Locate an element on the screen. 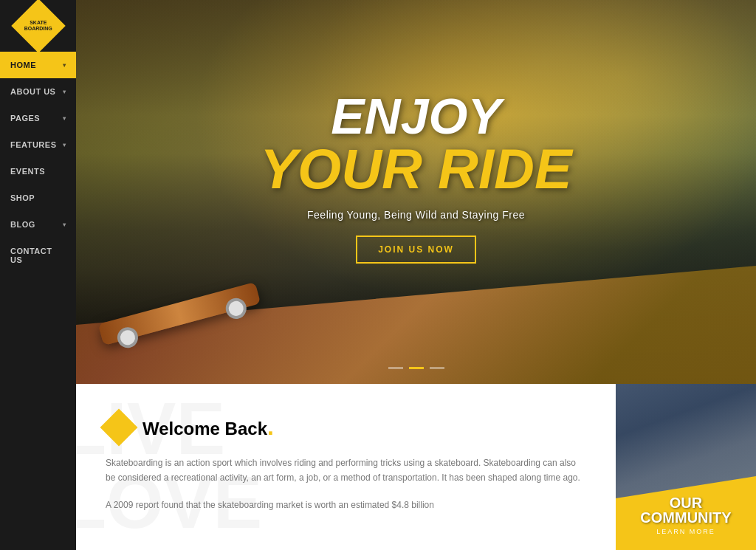  nav-label-shop: SHOP is located at coordinates (22, 198).